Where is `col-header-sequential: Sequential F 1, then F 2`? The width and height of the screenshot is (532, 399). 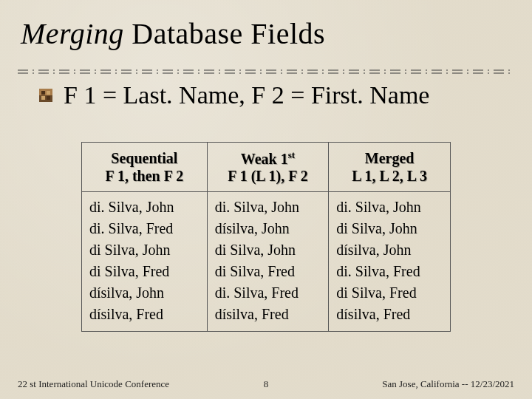
col-header-sequential: Sequential F 1, then F 2 is located at coordinates (145, 167).